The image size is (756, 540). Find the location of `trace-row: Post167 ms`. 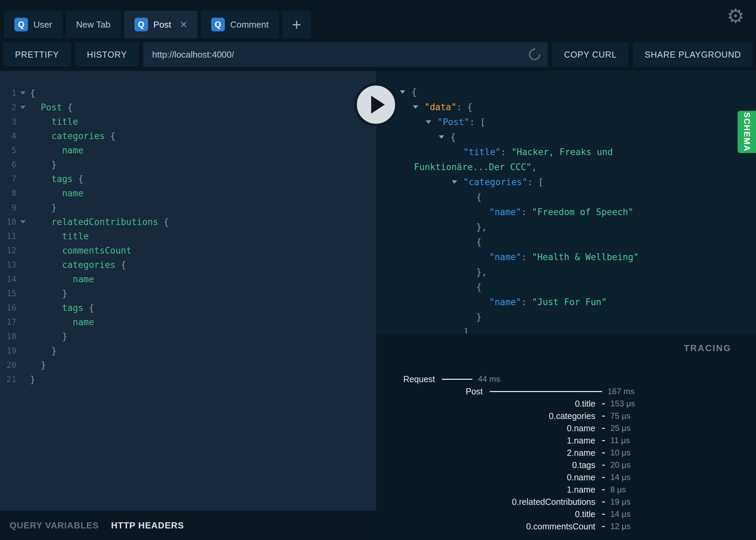

trace-row: Post167 ms is located at coordinates (566, 391).